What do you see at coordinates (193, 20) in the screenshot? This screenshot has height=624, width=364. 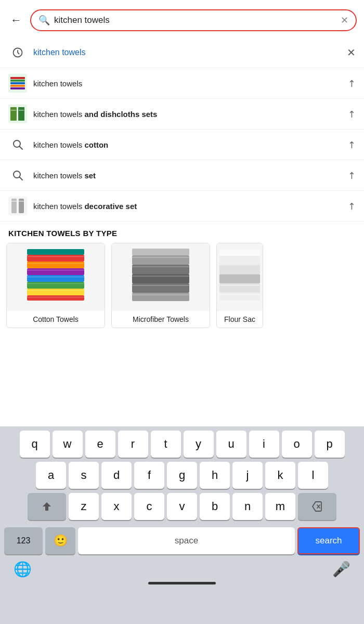 I see `search-box: 🔍 kitchen towels ✕` at bounding box center [193, 20].